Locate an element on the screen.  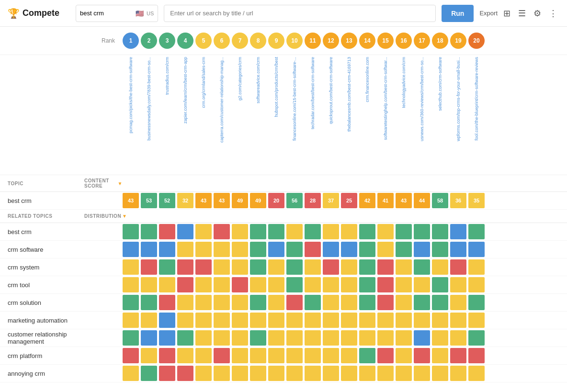
url-link-5: crm.org/crmland/sales-crm is located at coordinates (204, 82).